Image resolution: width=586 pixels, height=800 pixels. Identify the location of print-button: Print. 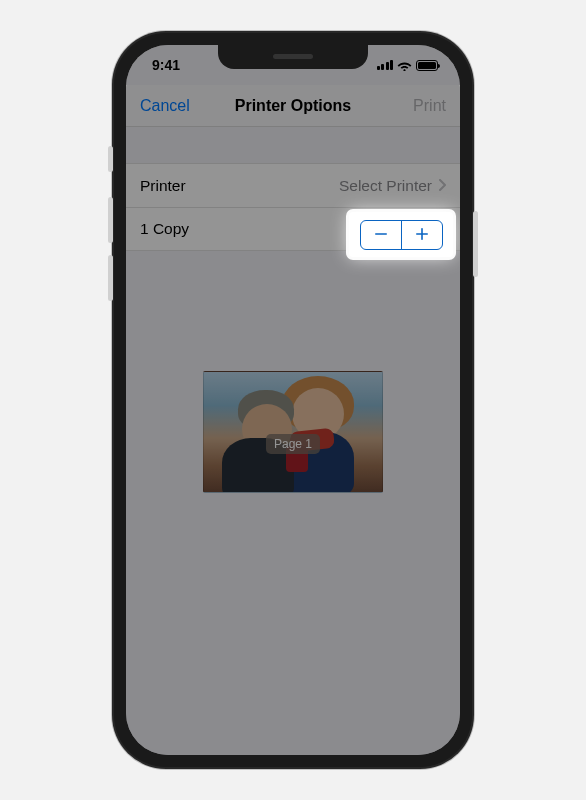
(416, 106).